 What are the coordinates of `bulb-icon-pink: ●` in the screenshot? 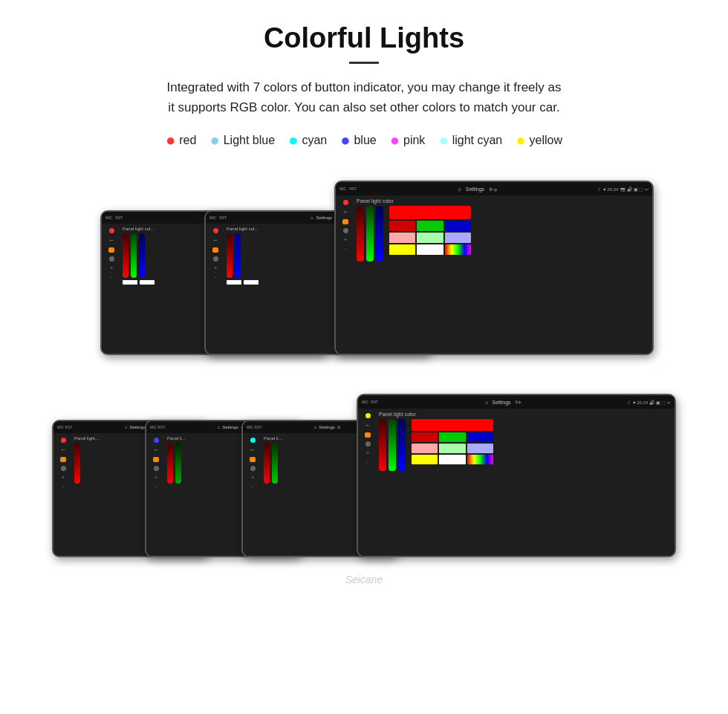 It's located at (395, 140).